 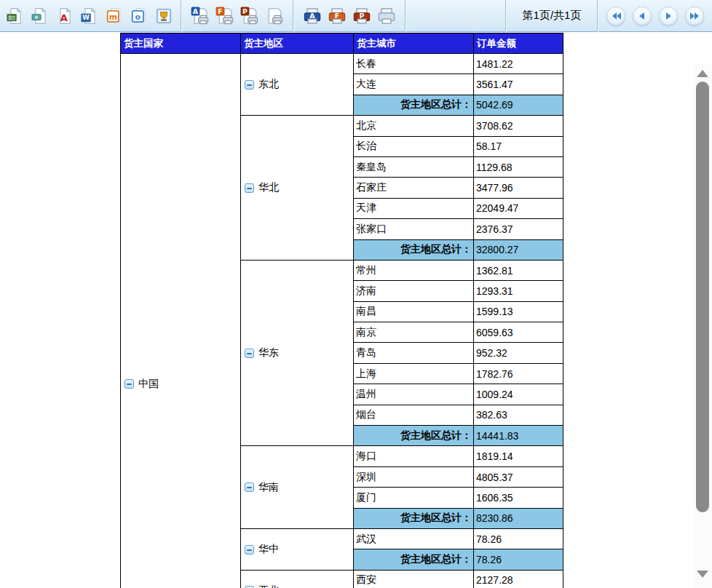 I want to click on scroll-up-icon, so click(x=703, y=74).